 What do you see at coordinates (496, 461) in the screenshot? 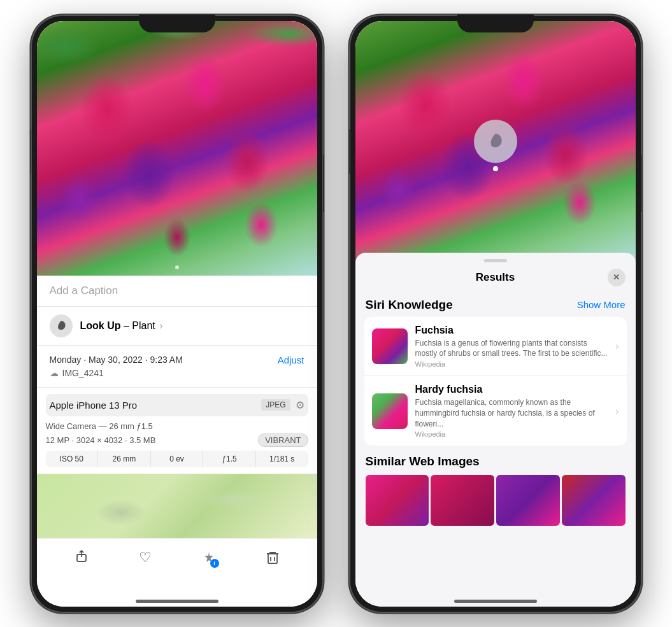
I see `similar-images-title: Similar Web Images` at bounding box center [496, 461].